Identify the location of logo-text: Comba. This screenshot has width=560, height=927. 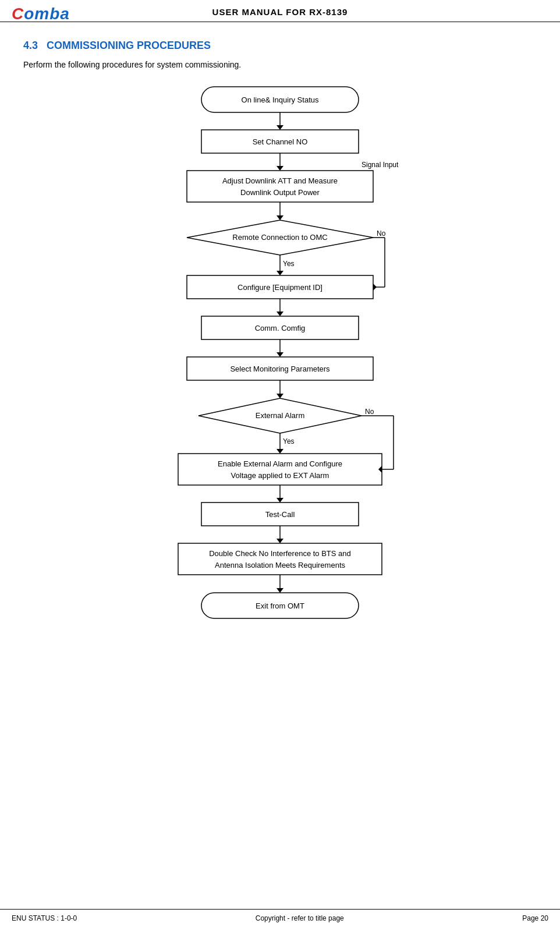
(41, 14).